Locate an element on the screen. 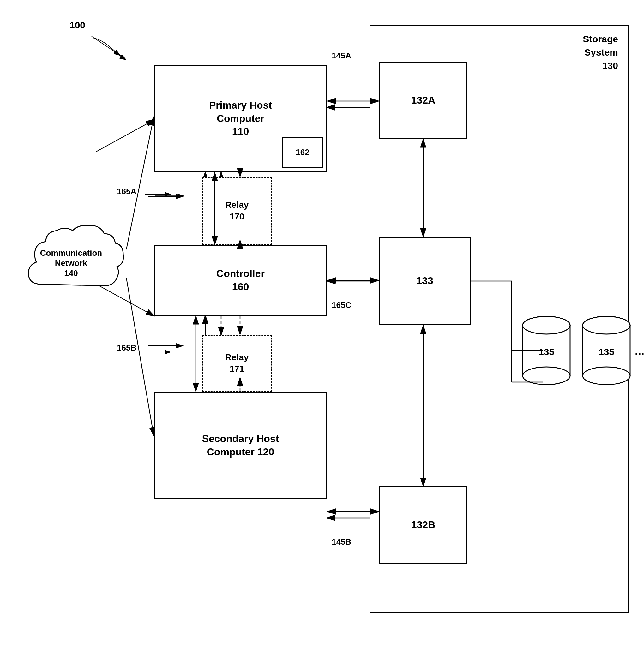 The image size is (644, 648). ellipsis: ... is located at coordinates (639, 351).